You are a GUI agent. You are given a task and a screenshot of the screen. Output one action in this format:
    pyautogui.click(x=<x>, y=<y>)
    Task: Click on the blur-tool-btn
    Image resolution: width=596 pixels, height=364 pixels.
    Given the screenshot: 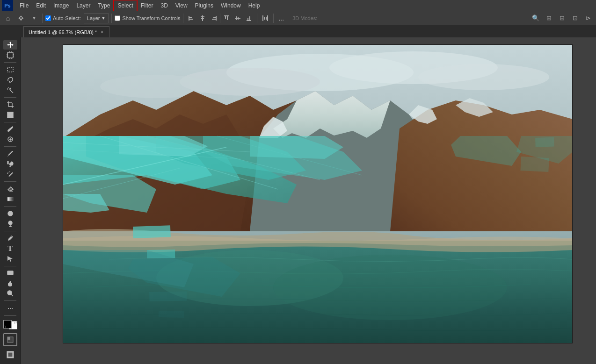 What is the action you would take?
    pyautogui.click(x=10, y=214)
    